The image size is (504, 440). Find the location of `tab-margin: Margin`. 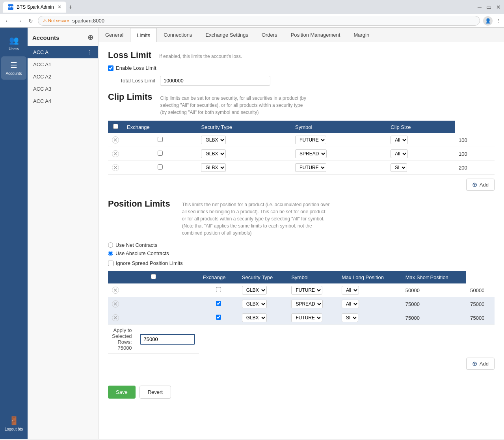

tab-margin: Margin is located at coordinates (361, 35).